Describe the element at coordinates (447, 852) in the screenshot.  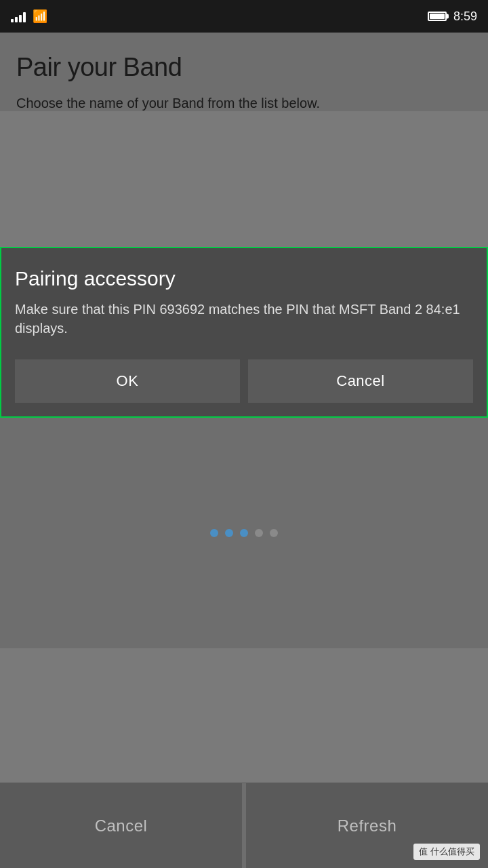
I see `watermark: 值 什么值得买` at that location.